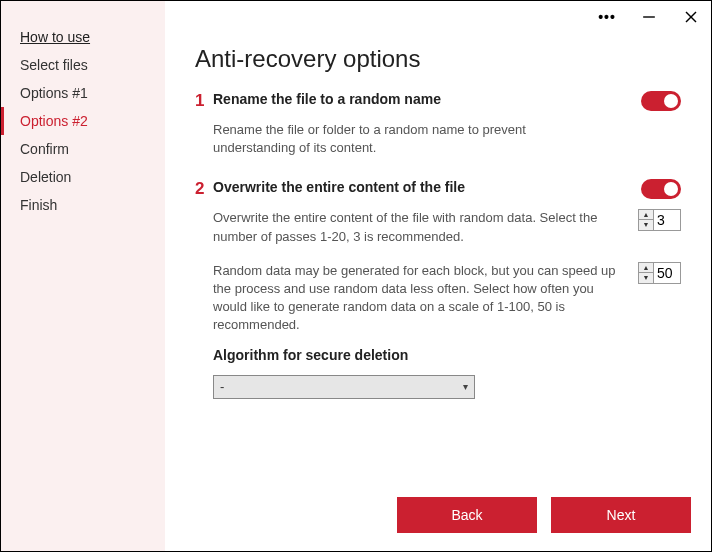 The image size is (712, 552). What do you see at coordinates (83, 121) in the screenshot?
I see `sidebar-item-options-2: Options #2` at bounding box center [83, 121].